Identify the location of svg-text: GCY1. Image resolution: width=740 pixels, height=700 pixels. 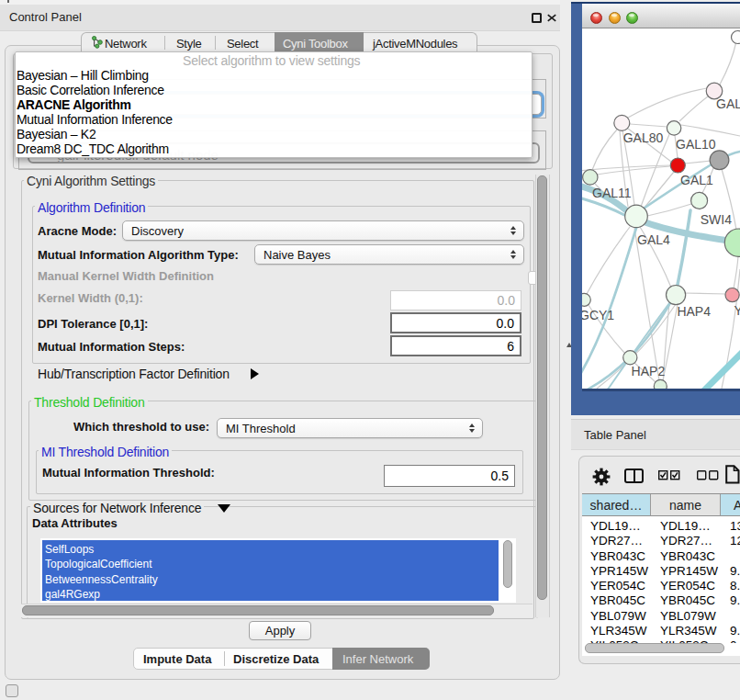
(599, 315).